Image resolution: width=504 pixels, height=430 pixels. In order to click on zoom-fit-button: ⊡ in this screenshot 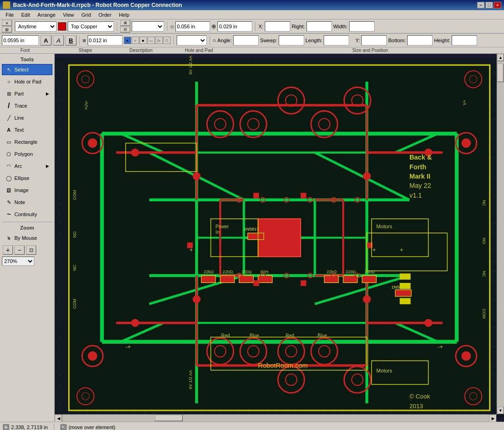, I will do `click(31, 250)`.